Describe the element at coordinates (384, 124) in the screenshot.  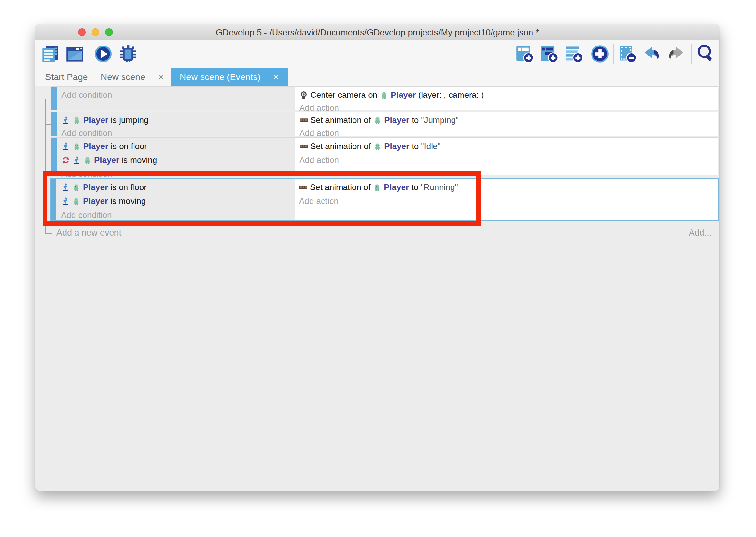
I see `event-row: Player is jumping Add condition Set anim…` at that location.